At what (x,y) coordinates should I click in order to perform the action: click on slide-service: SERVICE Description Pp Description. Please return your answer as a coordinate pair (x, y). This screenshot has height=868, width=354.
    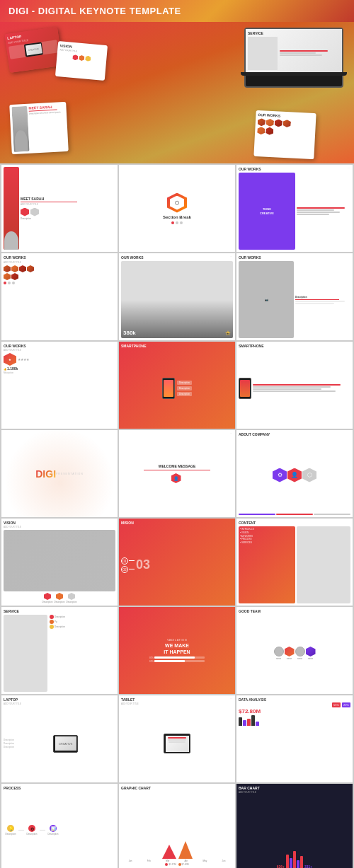
    Looking at the image, I should click on (59, 651).